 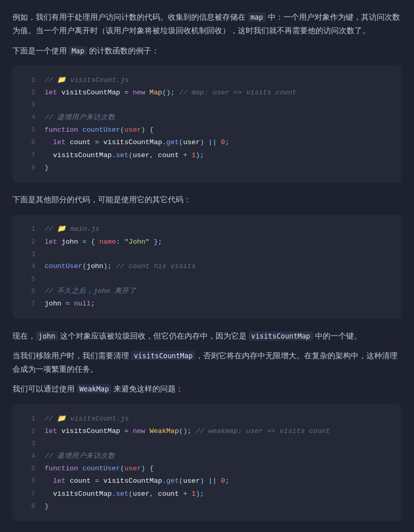 What do you see at coordinates (207, 389) in the screenshot?
I see `gc-text-3: 我们可以通过使用 WeakMap 来避免这样的问题：` at bounding box center [207, 389].